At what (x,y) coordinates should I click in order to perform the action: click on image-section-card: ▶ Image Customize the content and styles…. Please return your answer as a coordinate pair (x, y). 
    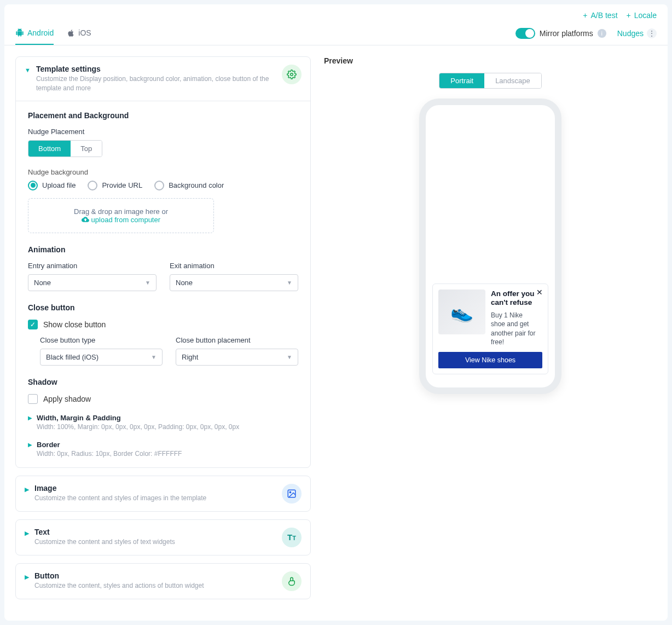
    Looking at the image, I should click on (163, 494).